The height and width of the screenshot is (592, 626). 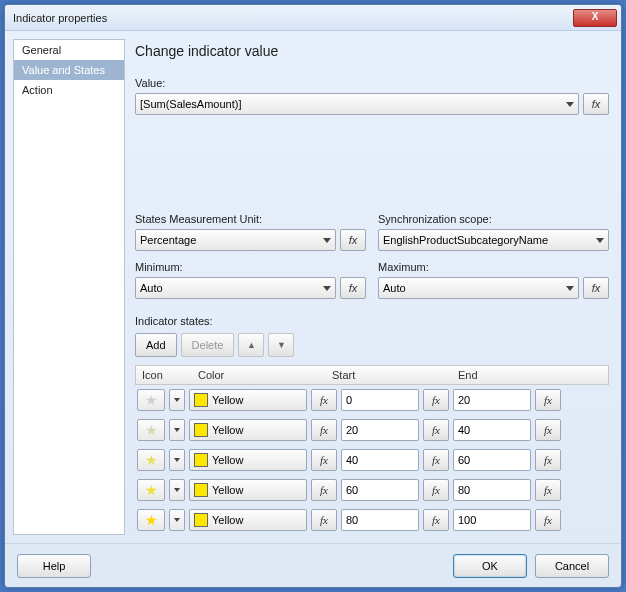 What do you see at coordinates (494, 219) in the screenshot?
I see `sync-scope-label: Synchronization scope:` at bounding box center [494, 219].